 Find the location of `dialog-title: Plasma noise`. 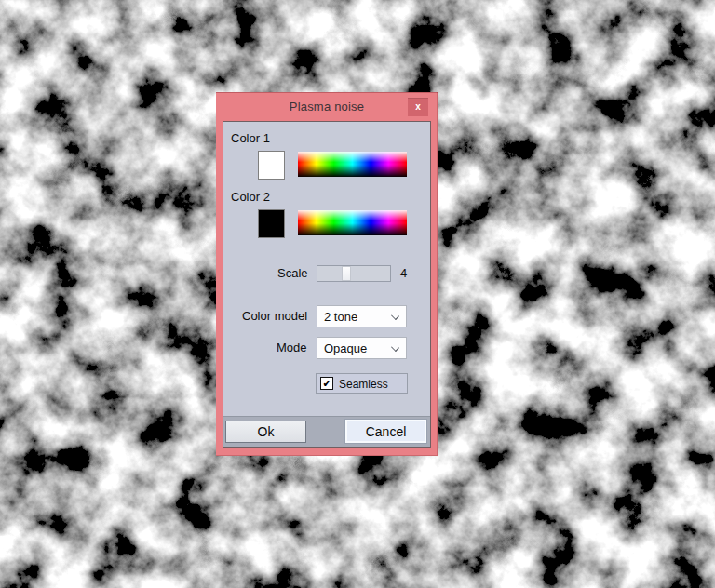

dialog-title: Plasma noise is located at coordinates (327, 106).